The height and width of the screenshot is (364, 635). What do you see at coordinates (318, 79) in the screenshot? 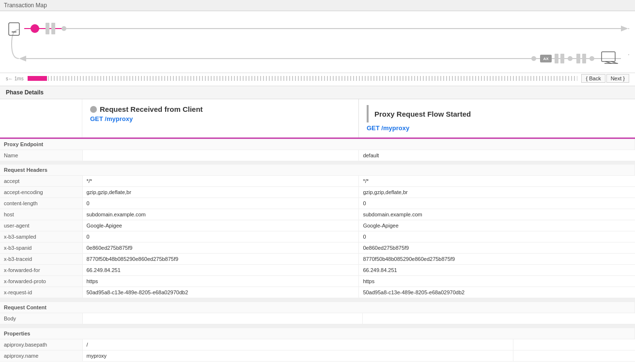
I see `timeline-section: s← 1ms { Back Next }` at bounding box center [318, 79].